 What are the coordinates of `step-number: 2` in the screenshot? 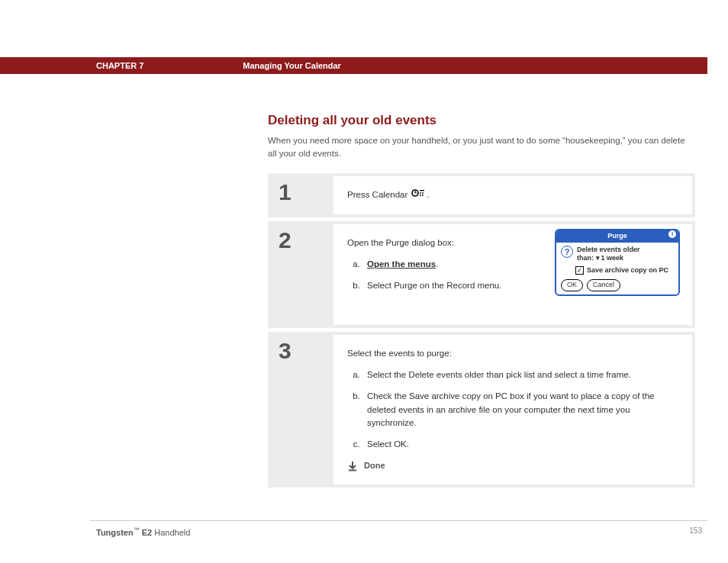 It's located at (306, 240).